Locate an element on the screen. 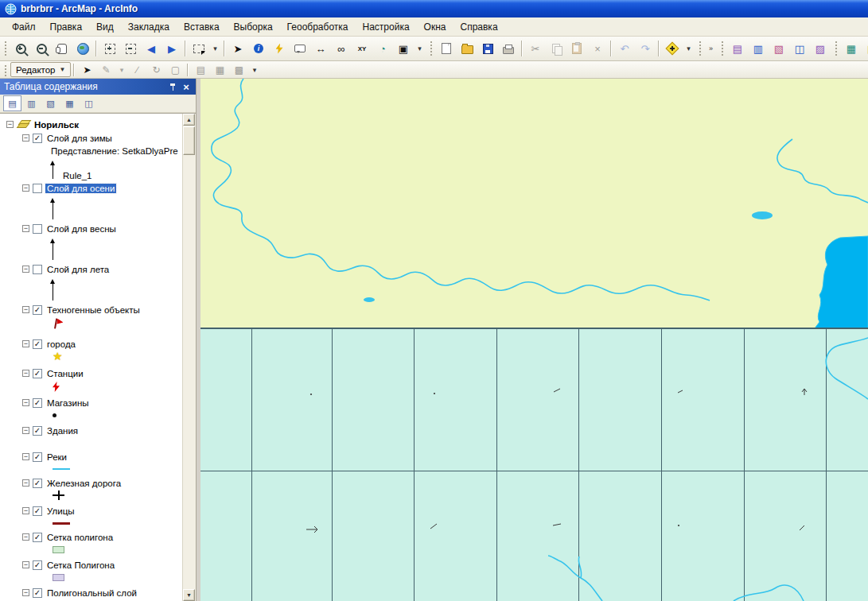 Image resolution: width=868 pixels, height=601 pixels. layer-name: Станции is located at coordinates (65, 374).